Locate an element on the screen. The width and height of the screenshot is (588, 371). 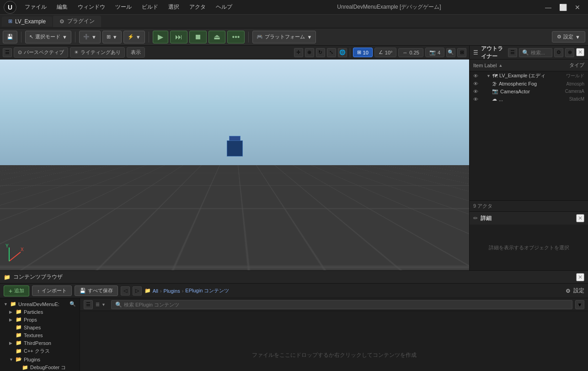
select-mode-button: ↖ 選択モード ▼ is located at coordinates (48, 37).